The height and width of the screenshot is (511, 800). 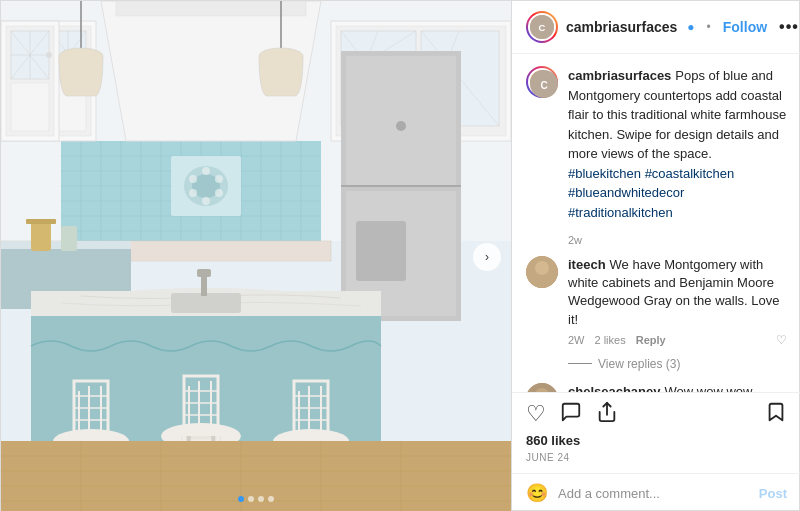 What do you see at coordinates (576, 340) in the screenshot?
I see `comment-1-time: 2W` at bounding box center [576, 340].